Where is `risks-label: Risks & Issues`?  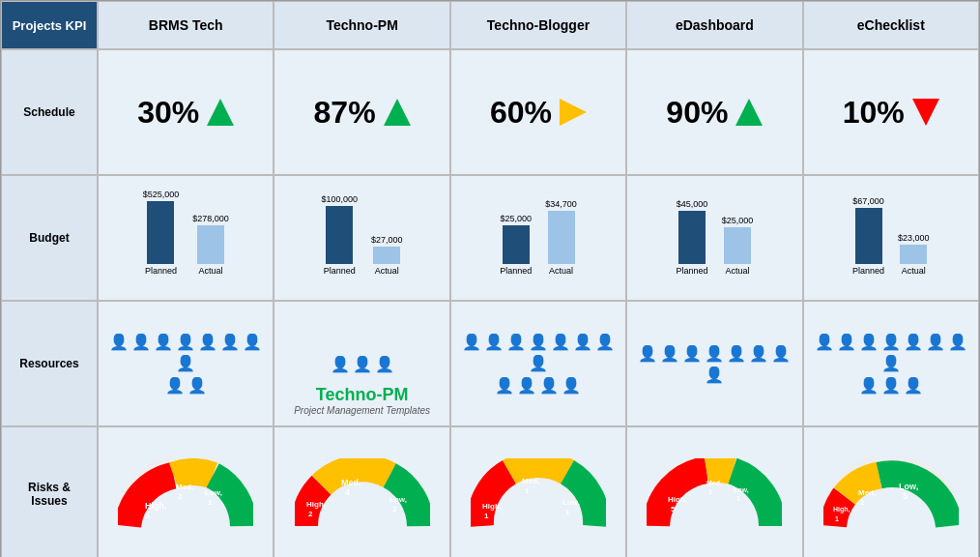 risks-label: Risks & Issues is located at coordinates (49, 491).